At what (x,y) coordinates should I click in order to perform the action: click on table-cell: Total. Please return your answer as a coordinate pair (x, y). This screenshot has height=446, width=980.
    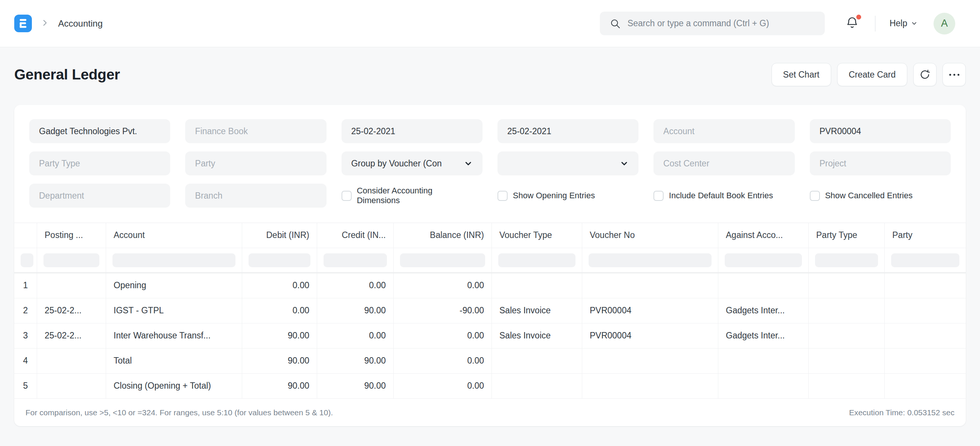
    Looking at the image, I should click on (174, 361).